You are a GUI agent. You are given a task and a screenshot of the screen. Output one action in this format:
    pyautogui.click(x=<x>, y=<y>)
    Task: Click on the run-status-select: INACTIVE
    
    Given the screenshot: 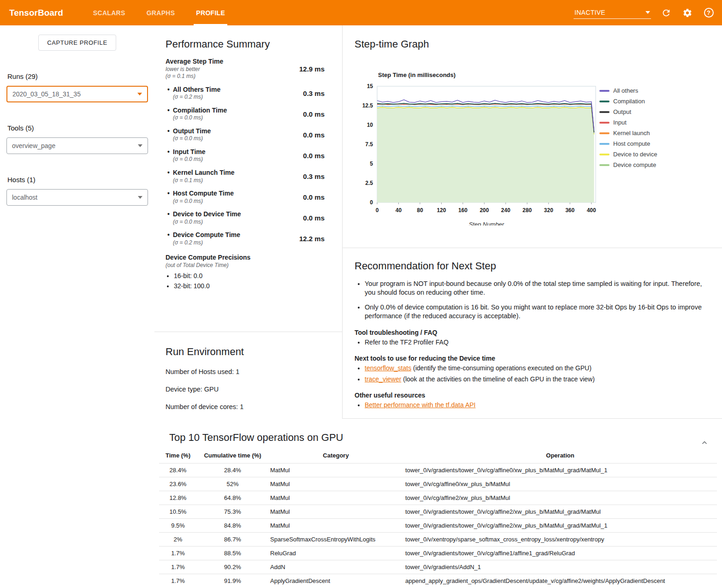 What is the action you would take?
    pyautogui.click(x=612, y=13)
    